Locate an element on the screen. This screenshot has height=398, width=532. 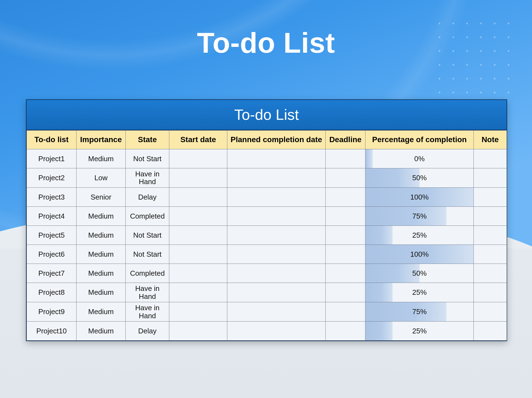
cell-completion-pct: 50% is located at coordinates (420, 273).